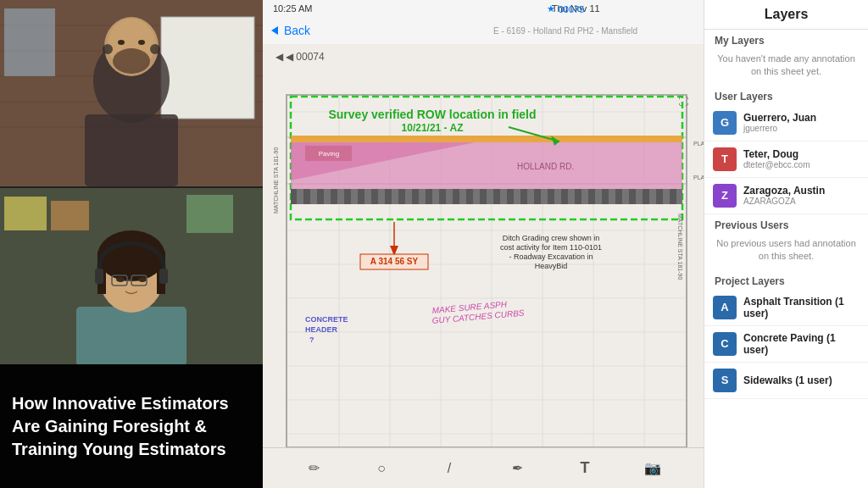 The height and width of the screenshot is (488, 868). Describe the element at coordinates (551, 8) in the screenshot. I see `star-icon: ★` at that location.